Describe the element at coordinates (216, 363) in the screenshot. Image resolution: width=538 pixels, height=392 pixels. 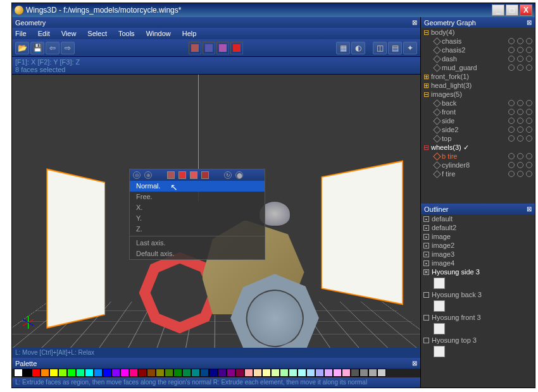
I see `palette-header: Palette ⊠` at that location.